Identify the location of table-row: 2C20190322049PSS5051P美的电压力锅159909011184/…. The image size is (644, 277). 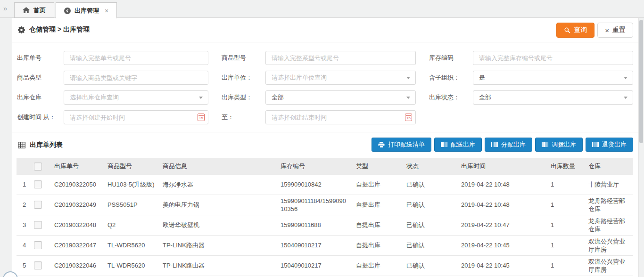
(325, 204).